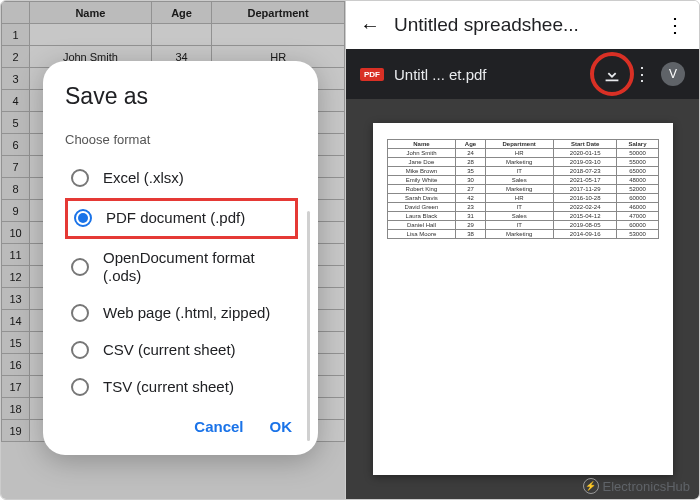 This screenshot has width=700, height=500. What do you see at coordinates (585, 162) in the screenshot?
I see `pdf-td: 2019-03-10` at bounding box center [585, 162].